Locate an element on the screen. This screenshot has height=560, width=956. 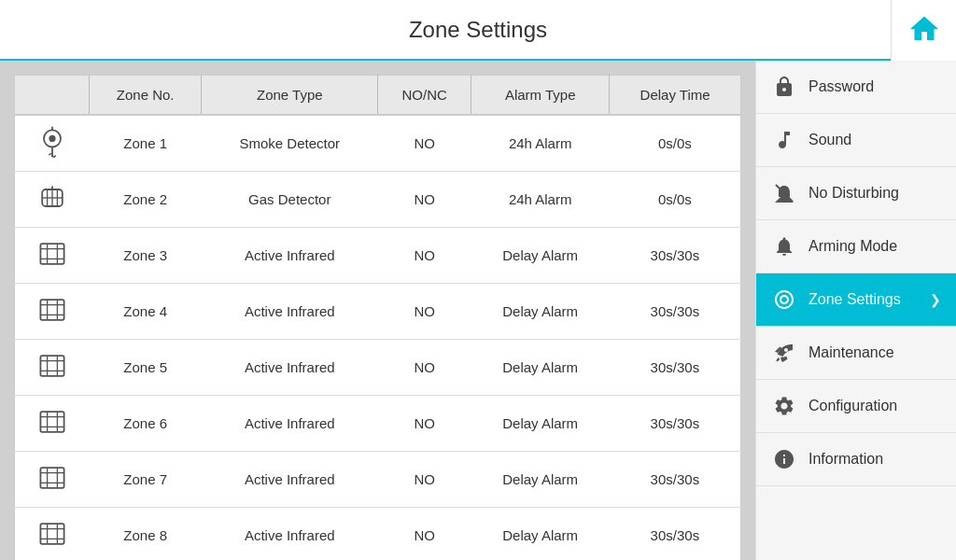
table-row: Zone 5 Active Infrared NO Delay Alarm 30… is located at coordinates (378, 368).